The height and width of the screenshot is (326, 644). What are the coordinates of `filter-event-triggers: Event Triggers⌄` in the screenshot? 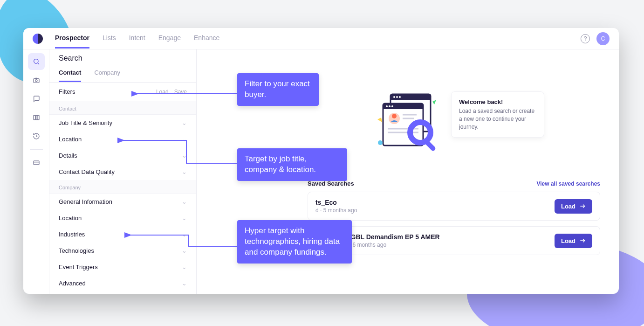 It's located at (123, 267).